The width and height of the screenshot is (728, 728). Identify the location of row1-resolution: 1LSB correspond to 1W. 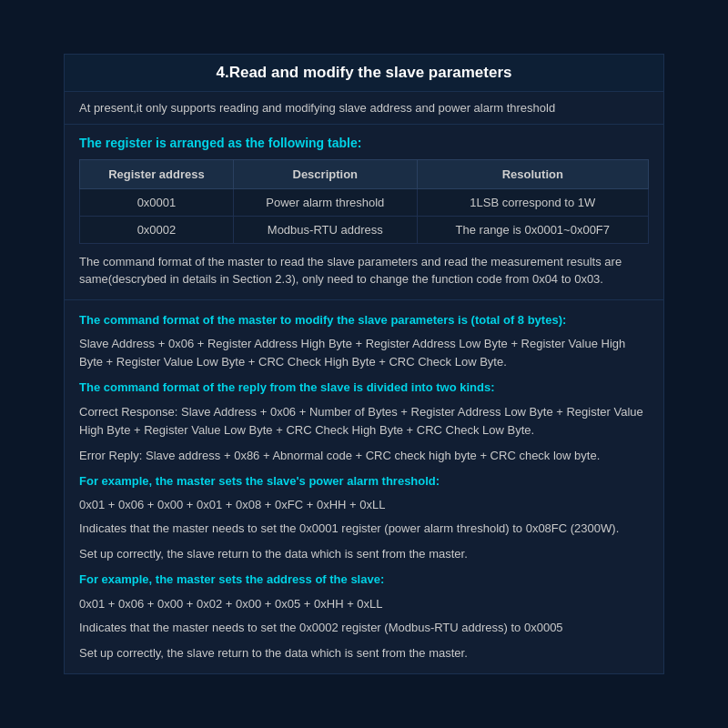
(532, 202).